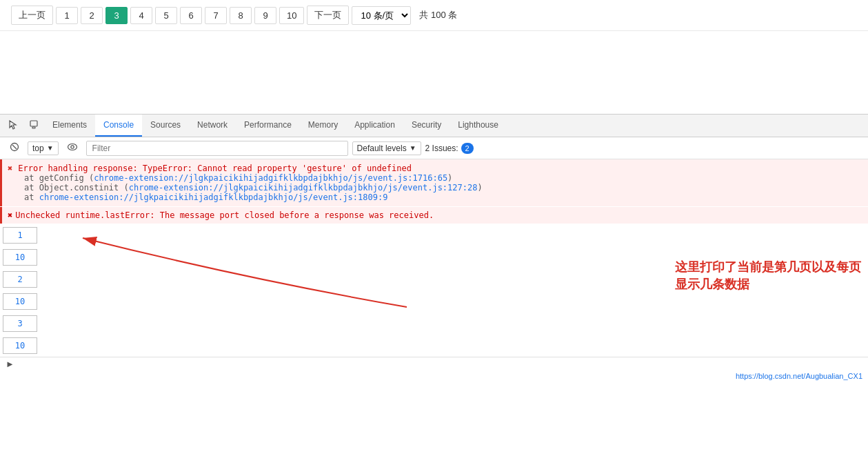 This screenshot has height=454, width=868. Describe the element at coordinates (434, 126) in the screenshot. I see `devtools-tab-bar: Elements Console Sources Network Perform…` at that location.